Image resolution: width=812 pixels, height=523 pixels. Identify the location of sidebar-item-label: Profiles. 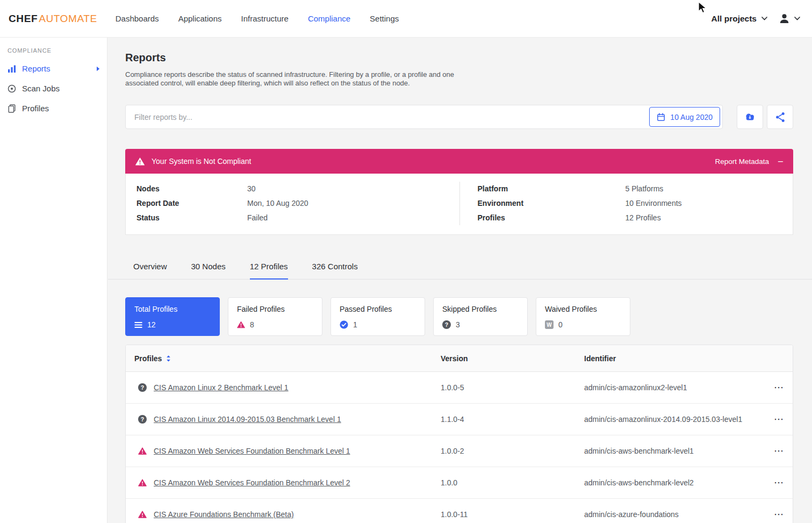
(35, 109).